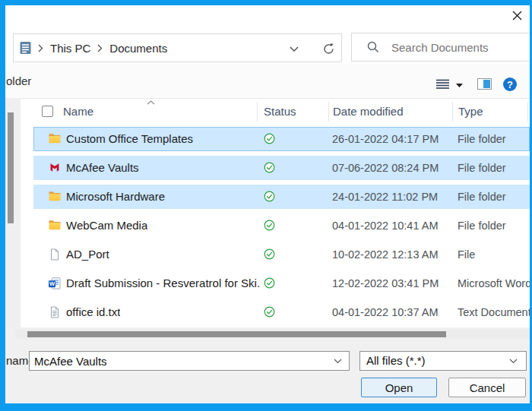 This screenshot has height=411, width=532. What do you see at coordinates (517, 15) in the screenshot?
I see `close-icon` at bounding box center [517, 15].